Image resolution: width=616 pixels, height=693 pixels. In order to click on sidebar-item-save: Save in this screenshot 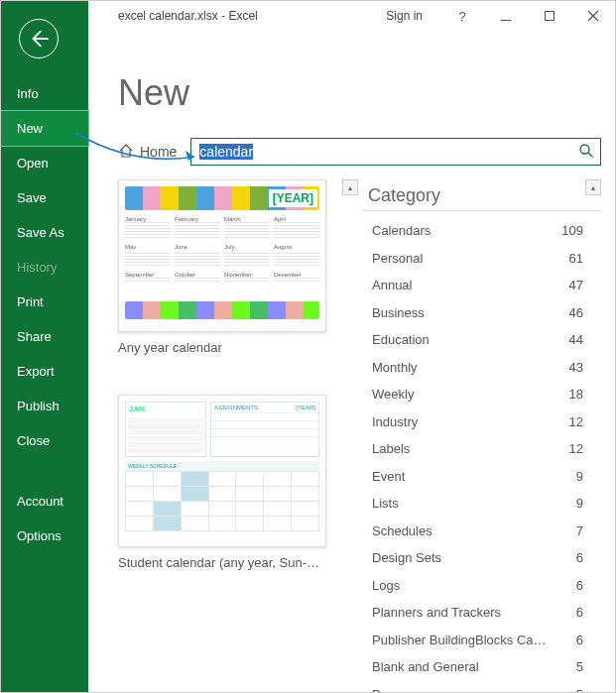, I will do `click(45, 198)`.